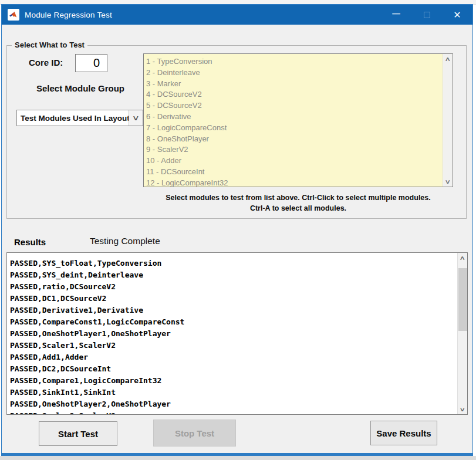 This screenshot has height=460, width=476. I want to click on module-list-item: 10 - Adder, so click(295, 161).